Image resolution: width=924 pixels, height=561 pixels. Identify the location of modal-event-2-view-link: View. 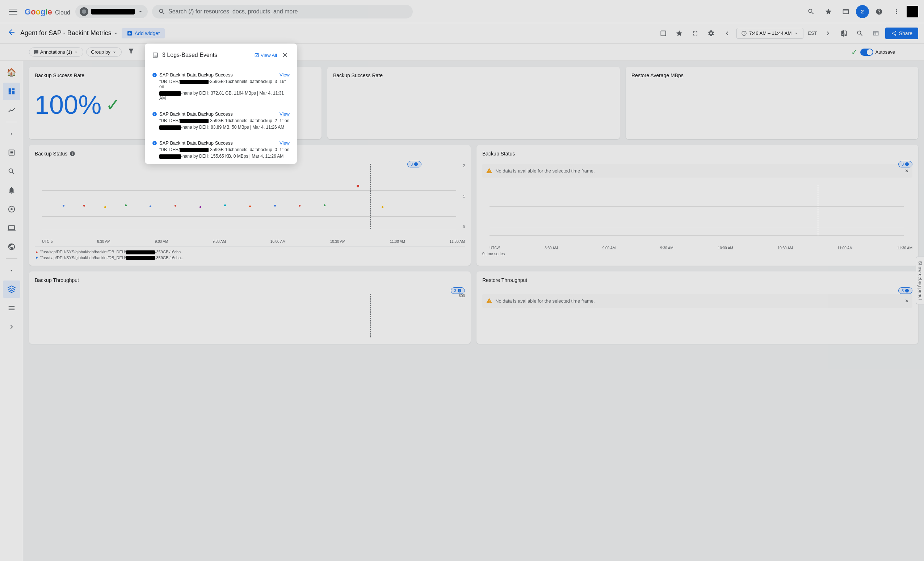
(284, 114).